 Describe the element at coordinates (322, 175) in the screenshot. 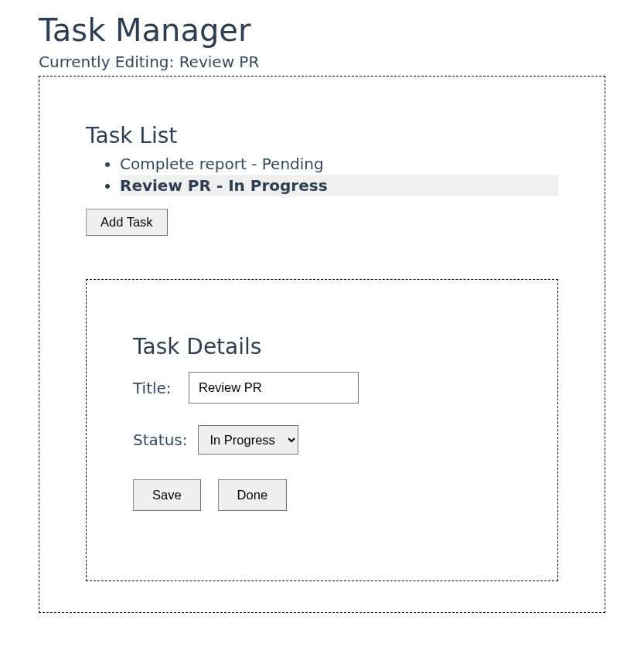

I see `task-list: Complete report - PendingReview PR - In …` at that location.